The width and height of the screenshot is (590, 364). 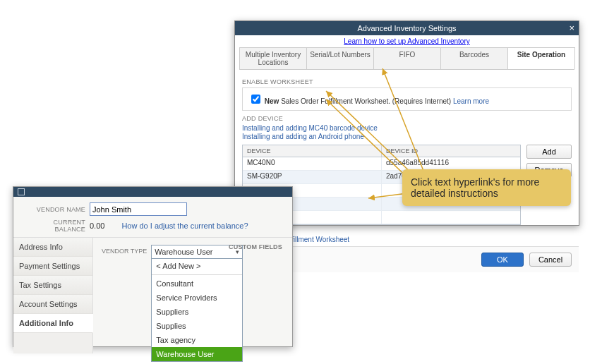 What do you see at coordinates (368, 102) in the screenshot?
I see `worksheet-checkbox-label: New Sales Order Fulfillment Worksheet. (…` at bounding box center [368, 102].